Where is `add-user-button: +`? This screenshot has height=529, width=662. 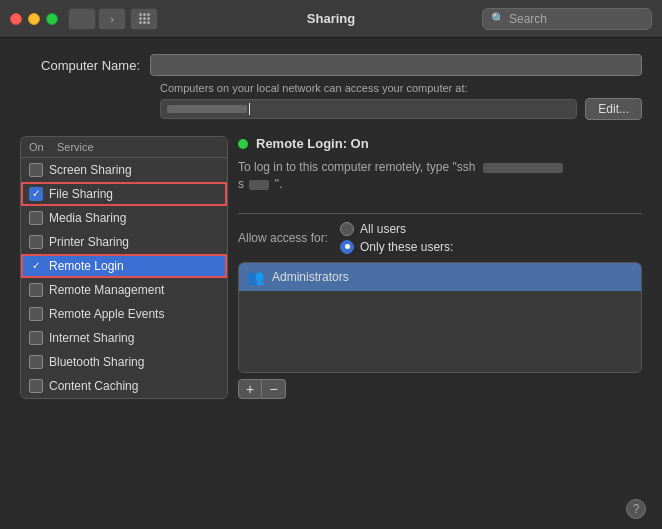
add-user-button: + is located at coordinates (250, 389).